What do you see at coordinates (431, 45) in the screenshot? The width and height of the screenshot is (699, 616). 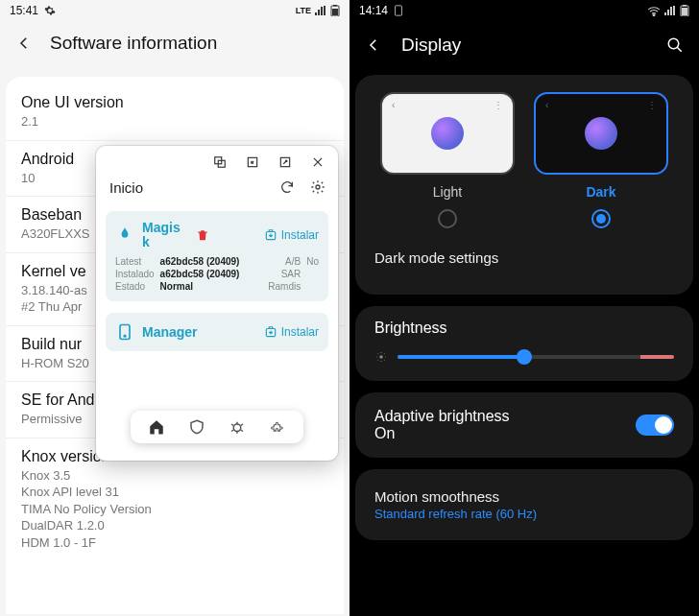 I see `page-title: Display` at bounding box center [431, 45].